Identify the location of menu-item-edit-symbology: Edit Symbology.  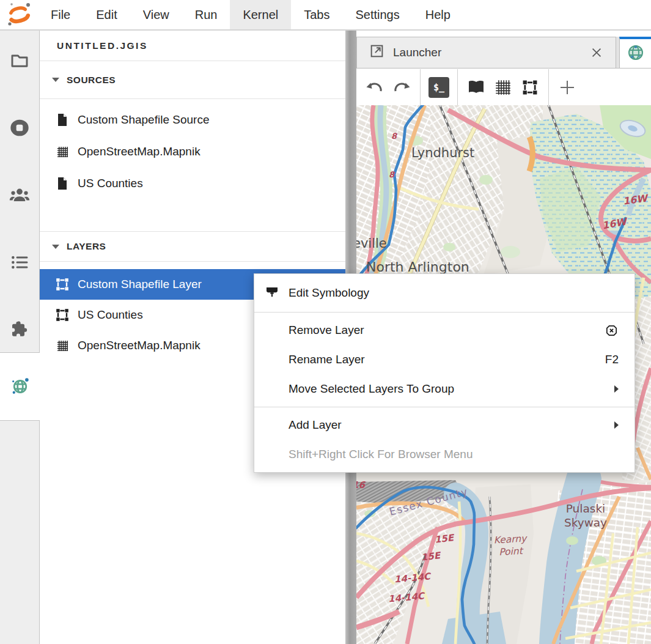
(444, 293).